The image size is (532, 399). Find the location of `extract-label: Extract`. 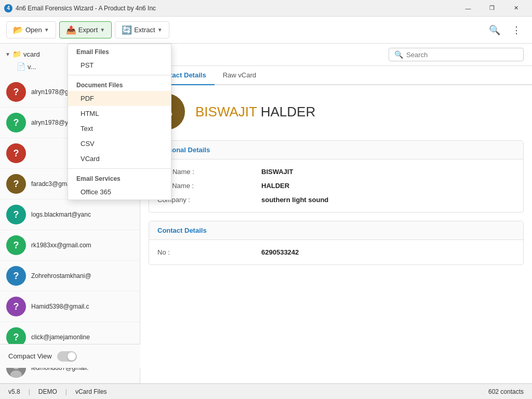

extract-label: Extract is located at coordinates (144, 30).